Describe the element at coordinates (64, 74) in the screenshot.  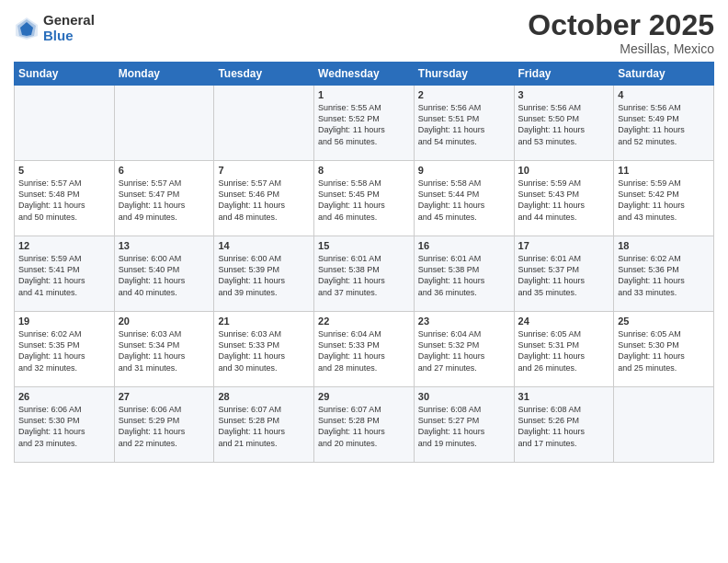
I see `col-sunday: Sunday` at that location.